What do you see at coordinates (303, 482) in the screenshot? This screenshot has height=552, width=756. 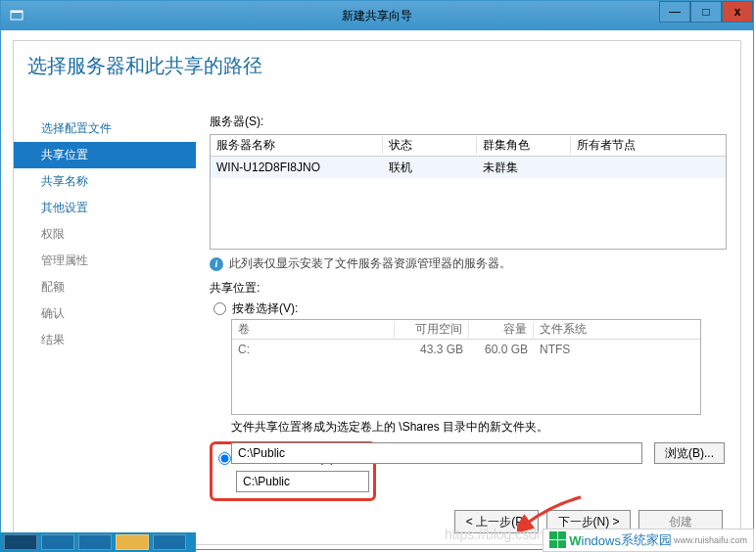 I see `custom-path-input-inside-highlight` at bounding box center [303, 482].